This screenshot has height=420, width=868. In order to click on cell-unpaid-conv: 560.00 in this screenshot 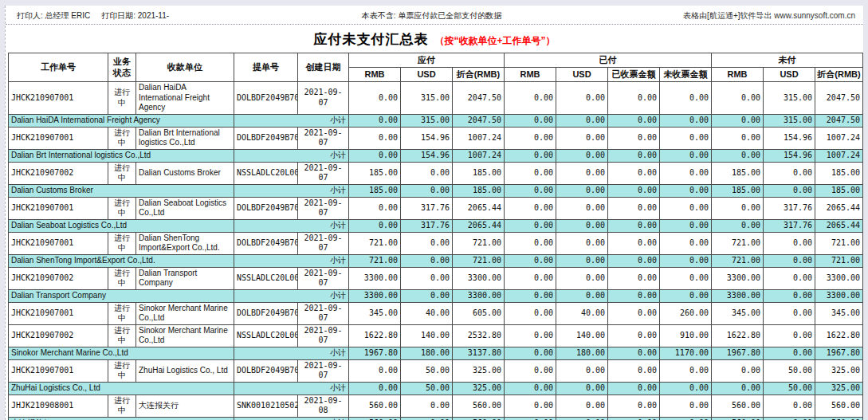, I will do `click(839, 406)`.